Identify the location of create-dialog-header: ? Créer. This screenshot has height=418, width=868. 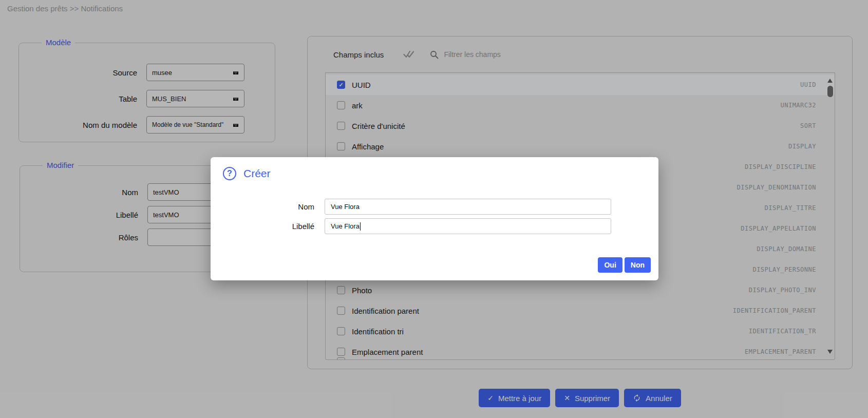
(247, 174).